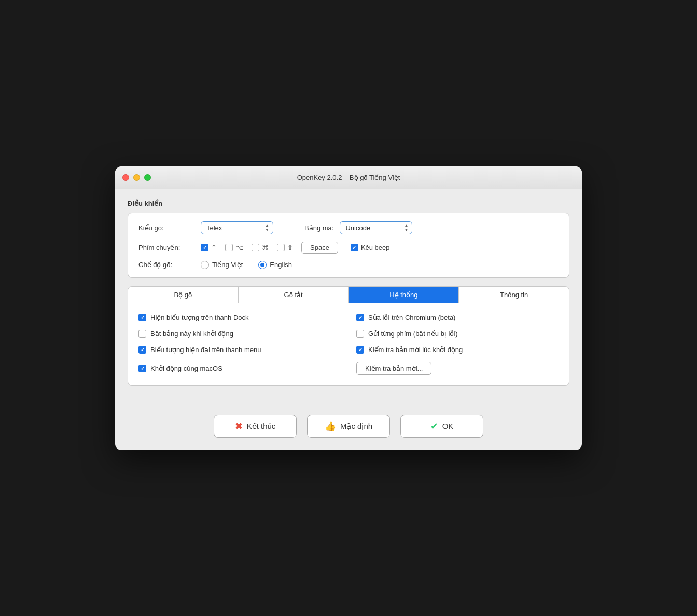 This screenshot has width=697, height=616. What do you see at coordinates (348, 344) in the screenshot?
I see `options-grid: Hiện biểu tượng trên thanh Dock Sửa lỗi …` at bounding box center [348, 344].